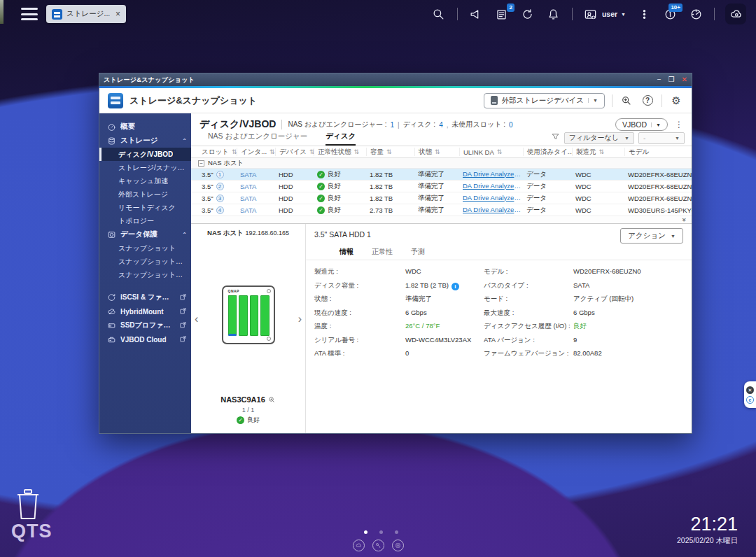  What do you see at coordinates (441, 210) in the screenshot?
I see `table-row-4: 3.5"4SATAHDD✓良好2.73 TB準備完了DA Drive Analy…` at bounding box center [441, 210].